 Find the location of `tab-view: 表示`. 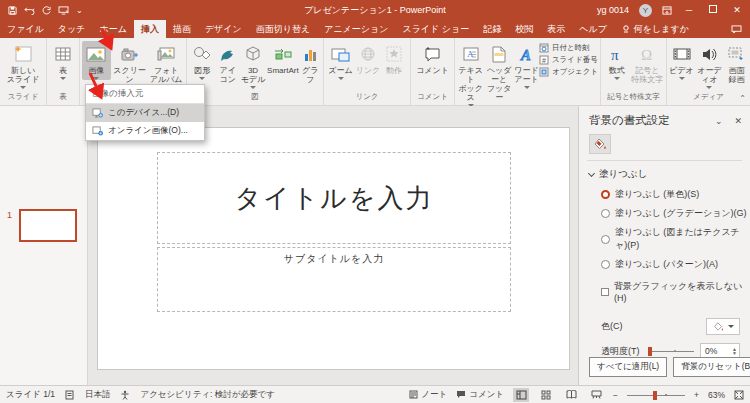

tab-view: 表示 is located at coordinates (556, 29).